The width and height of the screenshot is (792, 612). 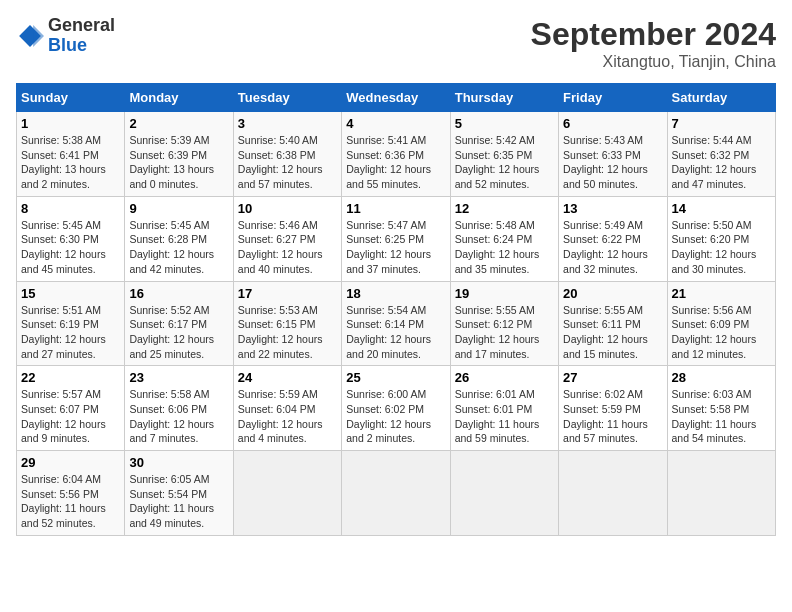 What do you see at coordinates (396, 294) in the screenshot?
I see `day-number: 18` at bounding box center [396, 294].